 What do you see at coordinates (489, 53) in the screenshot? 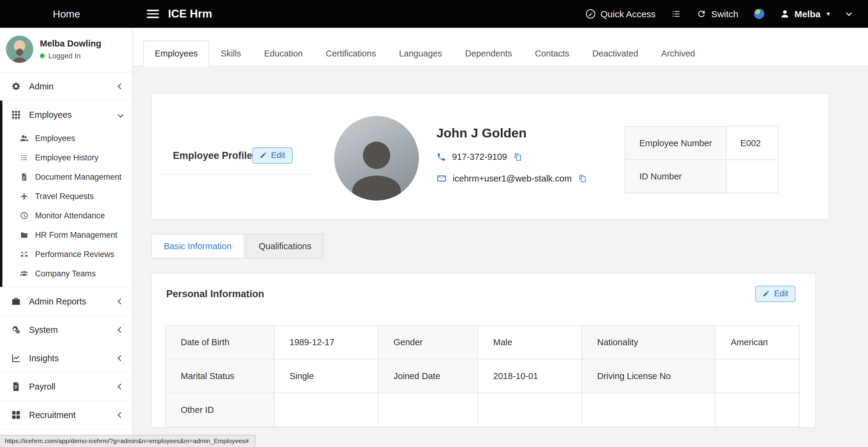
I see `tab-dependents: Dependents` at bounding box center [489, 53].